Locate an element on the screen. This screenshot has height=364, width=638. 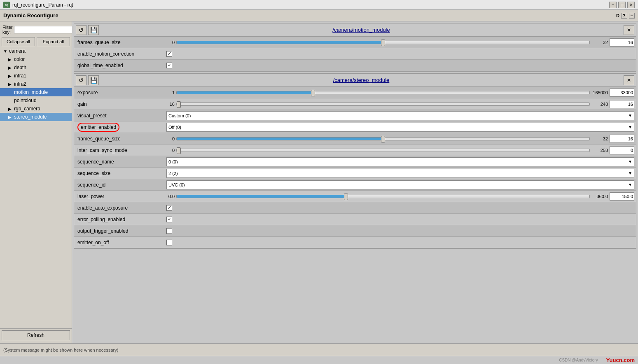
tree-item-motion-module: motion_module is located at coordinates (36, 92).